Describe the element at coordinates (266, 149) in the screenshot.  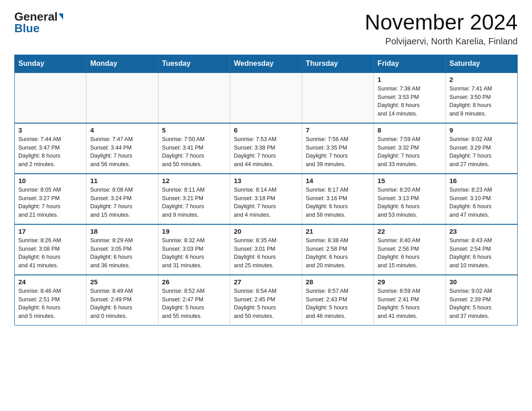
I see `calendar-cell: 6Sunrise: 7:53 AMSunset: 3:38 PMDaylight…` at that location.